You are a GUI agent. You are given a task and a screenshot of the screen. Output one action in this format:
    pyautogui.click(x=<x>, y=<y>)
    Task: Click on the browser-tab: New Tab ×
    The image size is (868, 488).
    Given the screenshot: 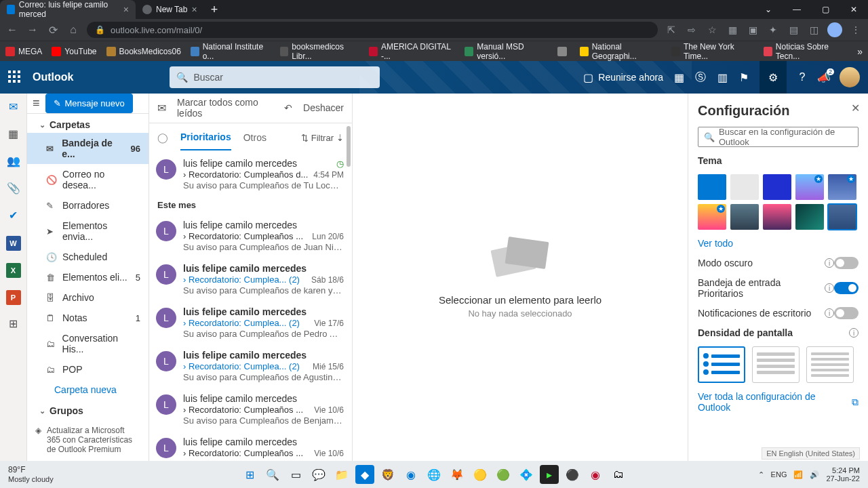 What is the action you would take?
    pyautogui.click(x=170, y=9)
    